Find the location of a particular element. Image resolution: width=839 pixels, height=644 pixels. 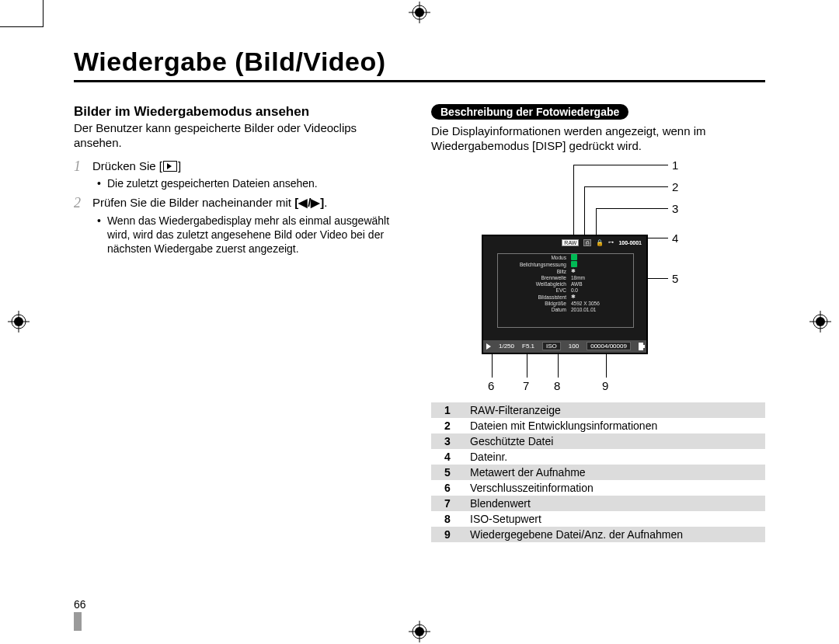

callout-9: 9 is located at coordinates (605, 385).